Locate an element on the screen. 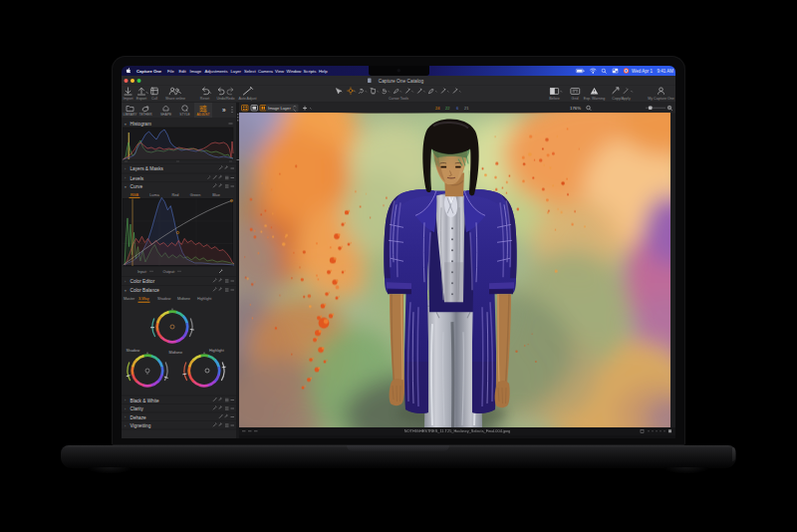  svg-text: LIBRARY is located at coordinates (130, 115).